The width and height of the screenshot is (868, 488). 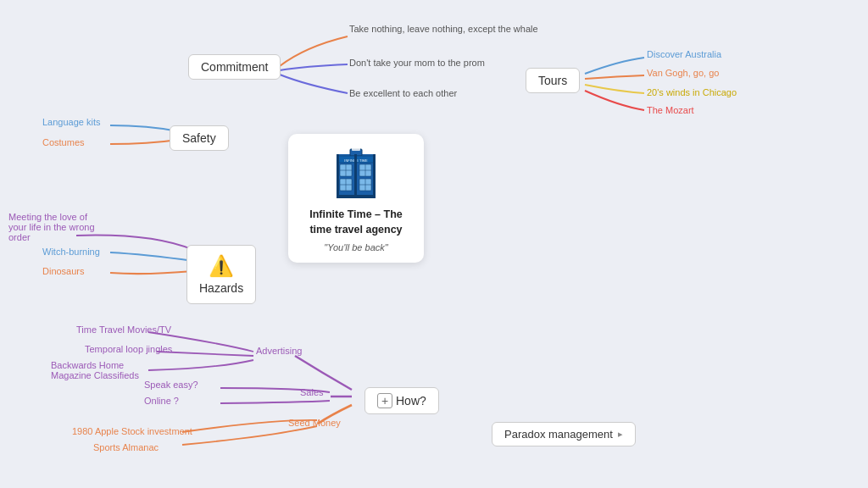 What do you see at coordinates (161, 401) in the screenshot?
I see `sales-sub-2: Online ?` at bounding box center [161, 401].